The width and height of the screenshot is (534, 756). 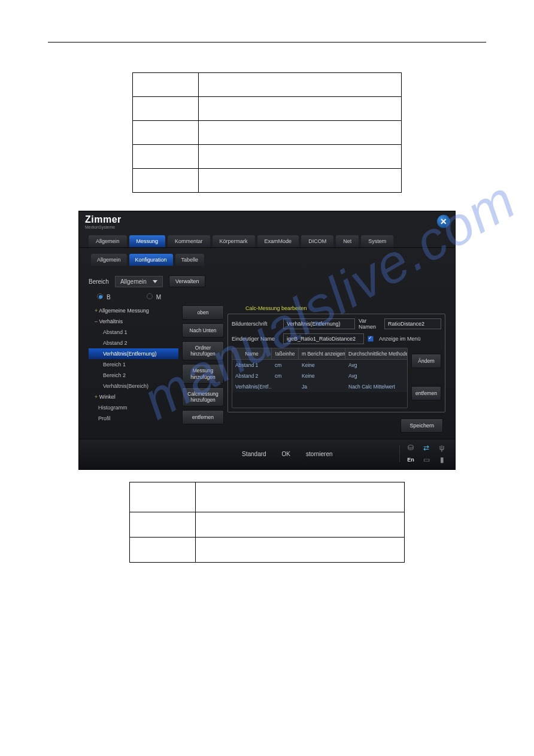 I want to click on tab-system: System, so click(x=377, y=241).